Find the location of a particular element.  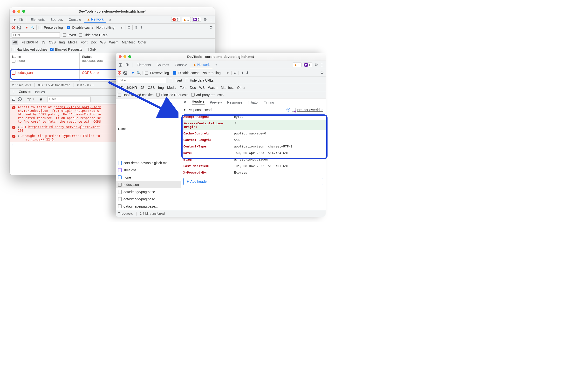

column-header-name: Name is located at coordinates (148, 129).